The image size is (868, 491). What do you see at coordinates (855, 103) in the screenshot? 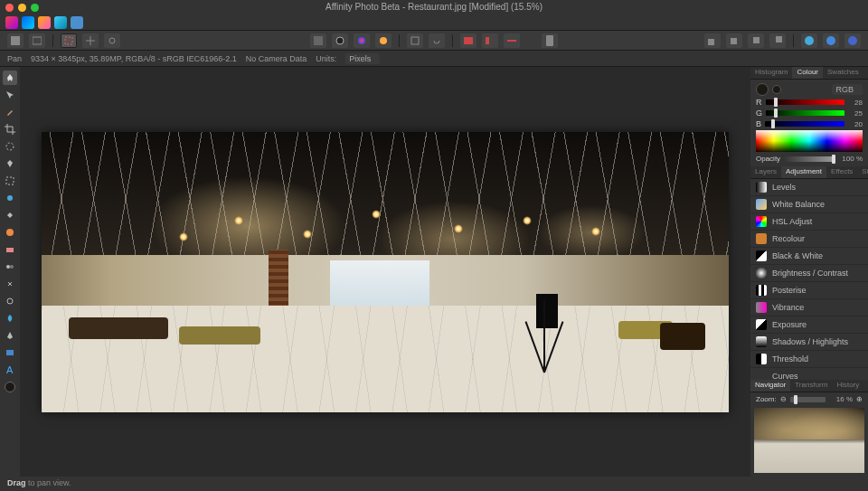
I see `r-value: 28` at bounding box center [855, 103].